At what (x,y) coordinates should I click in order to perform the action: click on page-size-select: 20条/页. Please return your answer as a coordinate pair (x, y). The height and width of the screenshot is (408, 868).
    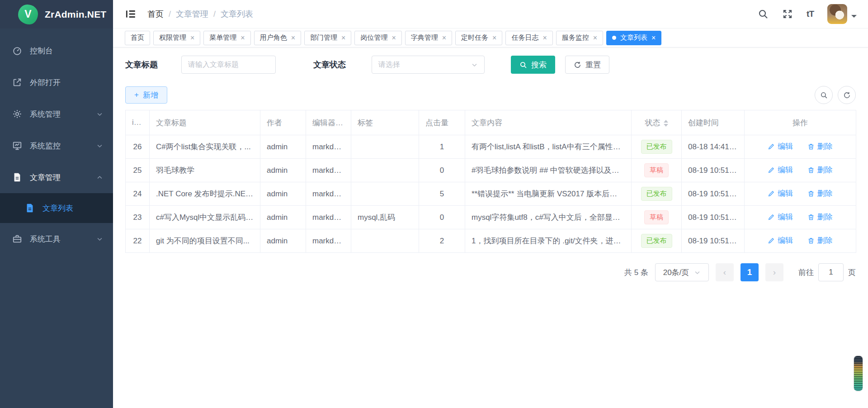
    Looking at the image, I should click on (682, 272).